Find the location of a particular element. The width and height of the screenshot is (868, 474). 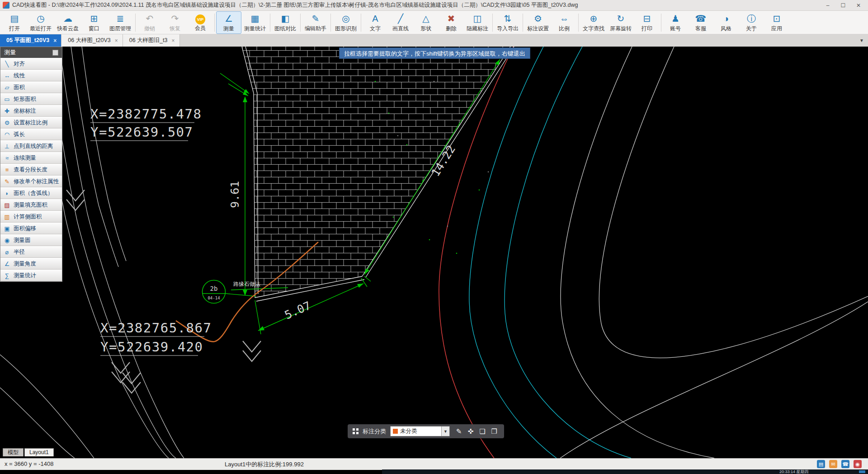

sidebar-item-modify-annotation-property: ✎修改单个标注属性 is located at coordinates (31, 181).